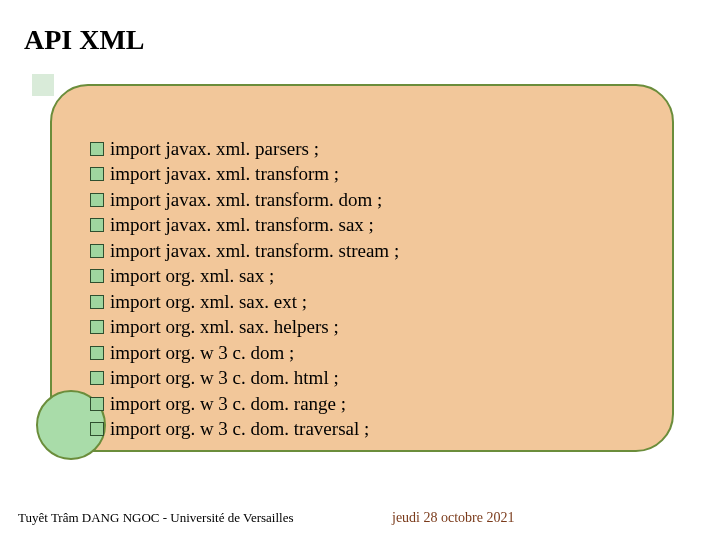 This screenshot has height=540, width=720. What do you see at coordinates (43, 85) in the screenshot?
I see `decorative-square` at bounding box center [43, 85].